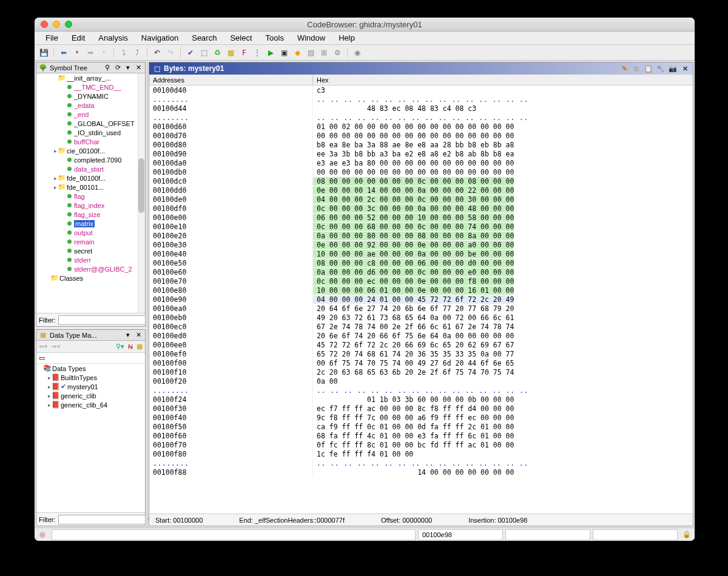  Describe the element at coordinates (91, 96) in the screenshot. I see `tree-row: _DYNAMIC` at that location.